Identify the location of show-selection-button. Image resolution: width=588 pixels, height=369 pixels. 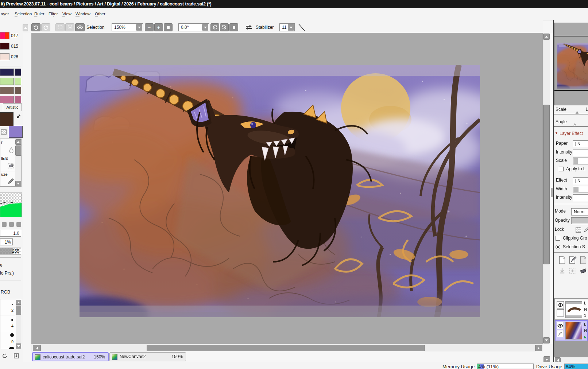
(80, 27).